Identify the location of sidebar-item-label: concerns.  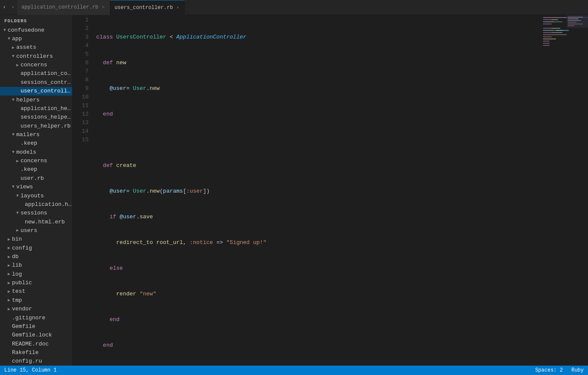
(34, 161).